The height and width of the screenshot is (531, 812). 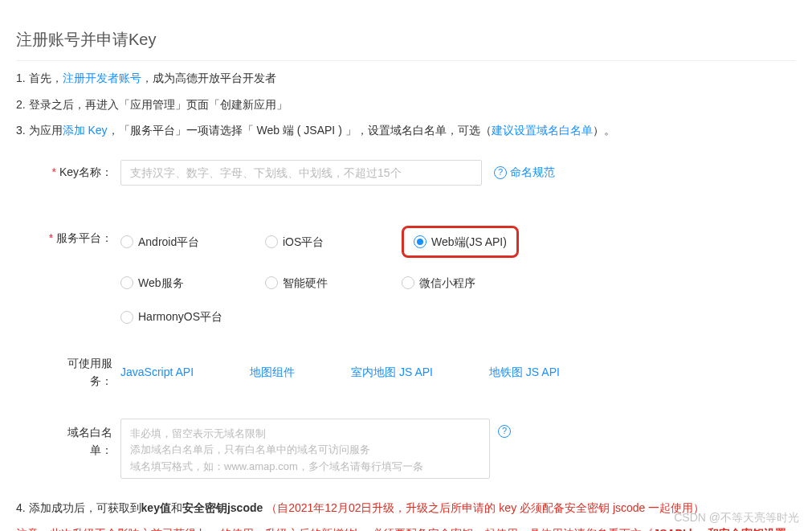 I want to click on naming-help-link: ? 命名规范, so click(x=524, y=172).